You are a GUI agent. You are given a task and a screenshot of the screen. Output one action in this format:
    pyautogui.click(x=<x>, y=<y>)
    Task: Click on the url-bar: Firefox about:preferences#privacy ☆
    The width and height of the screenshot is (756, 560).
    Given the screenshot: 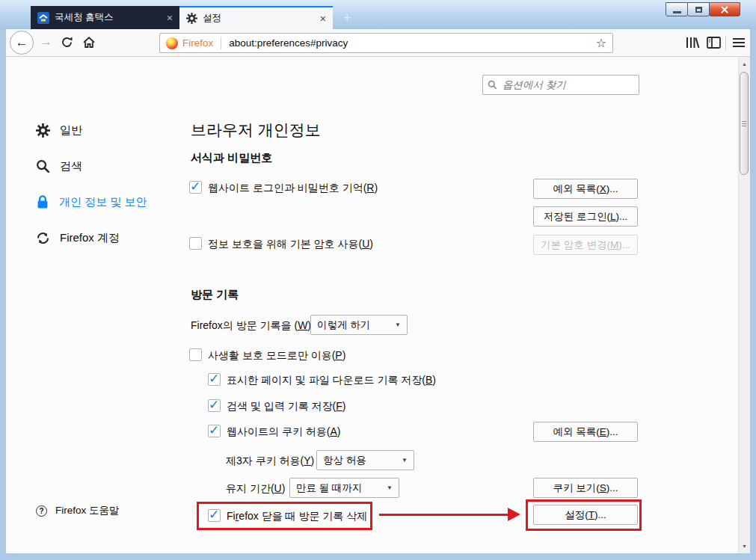 What is the action you would take?
    pyautogui.click(x=386, y=43)
    